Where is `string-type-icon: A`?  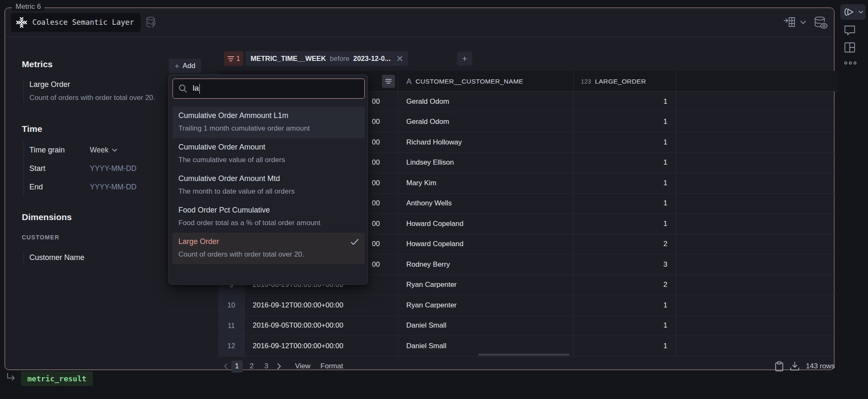
string-type-icon: A is located at coordinates (409, 81).